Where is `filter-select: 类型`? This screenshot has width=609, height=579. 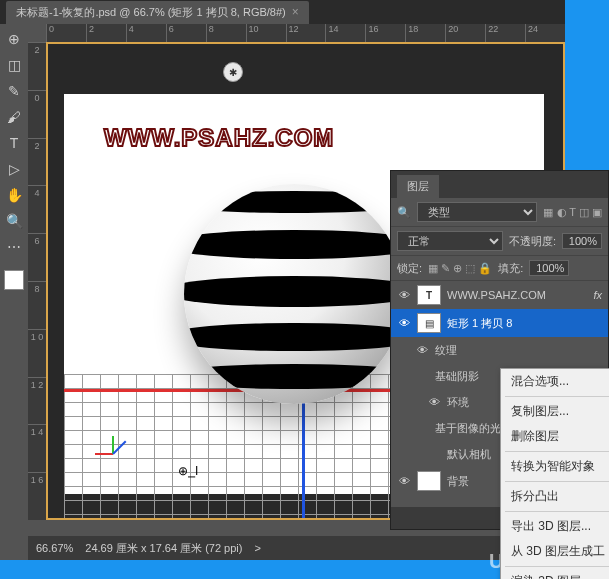 filter-select: 类型 is located at coordinates (477, 212).